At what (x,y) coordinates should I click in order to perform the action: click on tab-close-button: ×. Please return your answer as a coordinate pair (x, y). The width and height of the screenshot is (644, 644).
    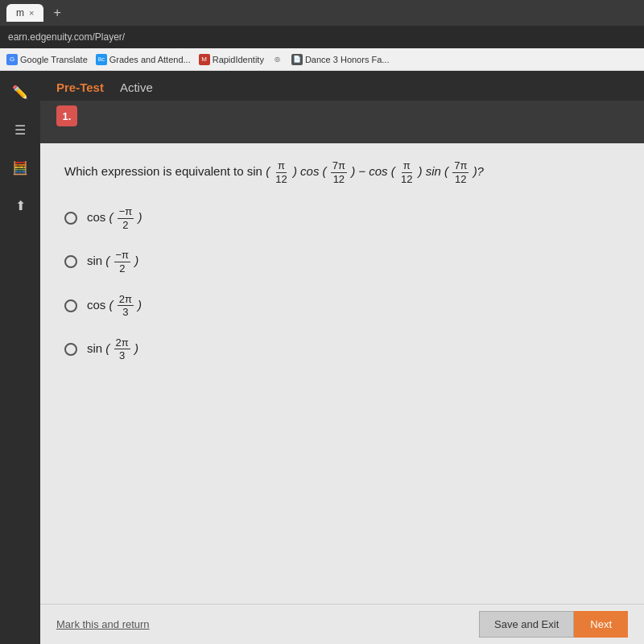
    Looking at the image, I should click on (31, 13).